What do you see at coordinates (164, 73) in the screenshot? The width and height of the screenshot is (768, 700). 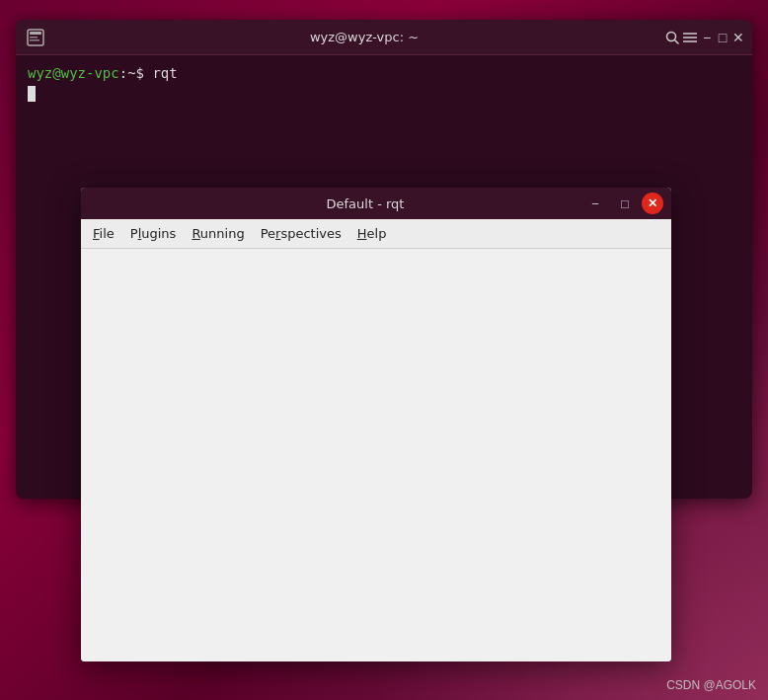 I see `prompt-command: rqt` at bounding box center [164, 73].